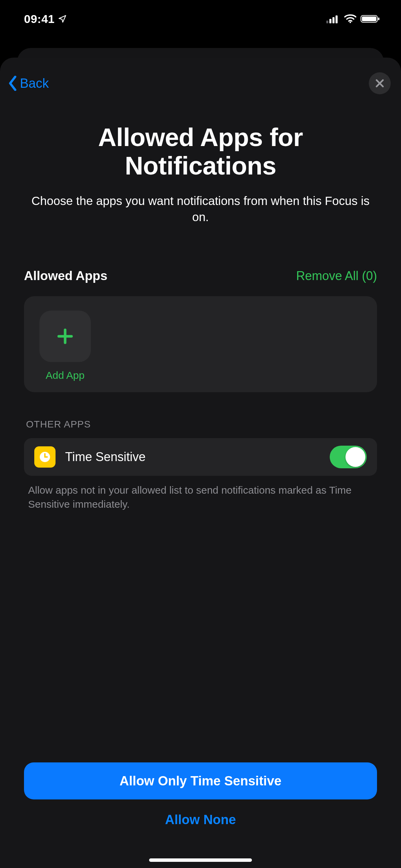 This screenshot has width=401, height=868. I want to click on allow-none-button: Allow None, so click(200, 820).